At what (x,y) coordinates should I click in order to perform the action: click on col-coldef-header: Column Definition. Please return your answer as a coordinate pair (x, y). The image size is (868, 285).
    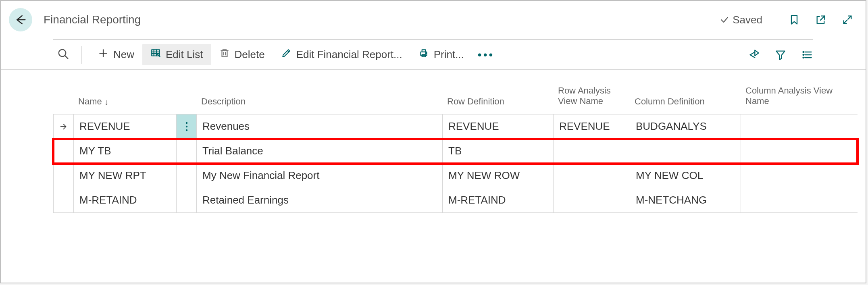
    Looking at the image, I should click on (685, 102).